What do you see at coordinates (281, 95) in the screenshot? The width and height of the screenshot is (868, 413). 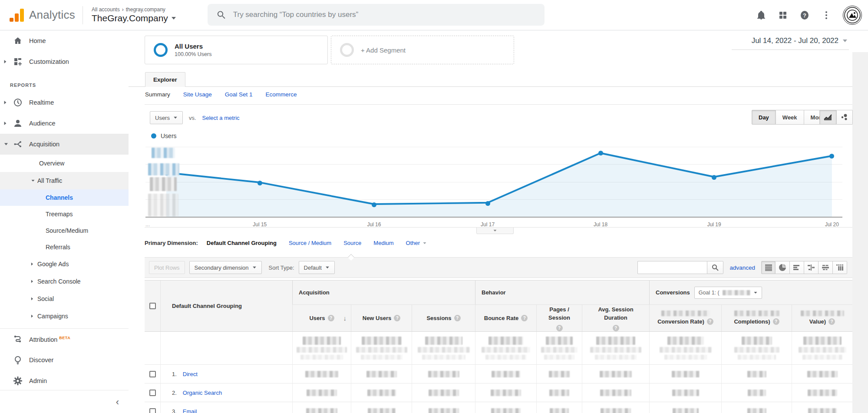 I see `subtab-ecommerce: Ecommerce` at bounding box center [281, 95].